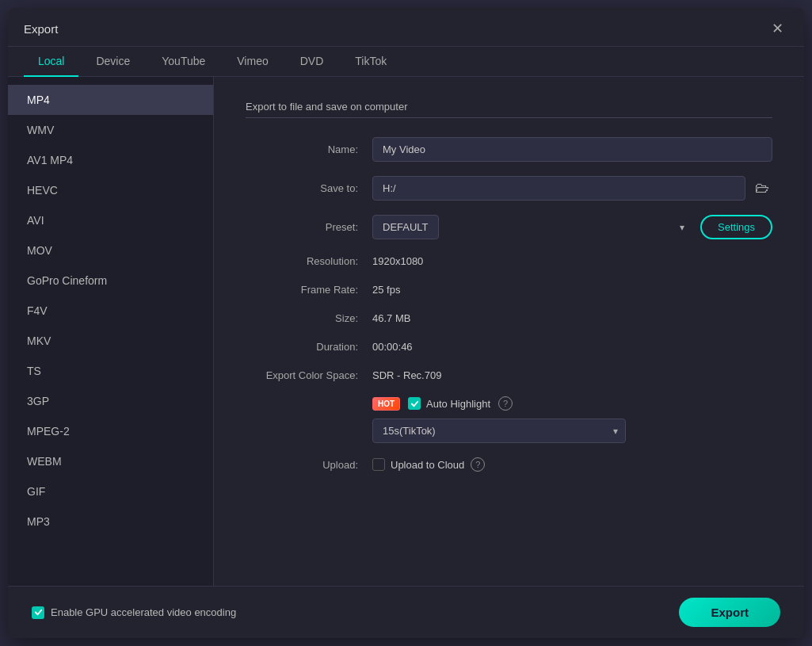 The width and height of the screenshot is (812, 646). Describe the element at coordinates (309, 376) in the screenshot. I see `color-space-label: Export Color Space:` at that location.